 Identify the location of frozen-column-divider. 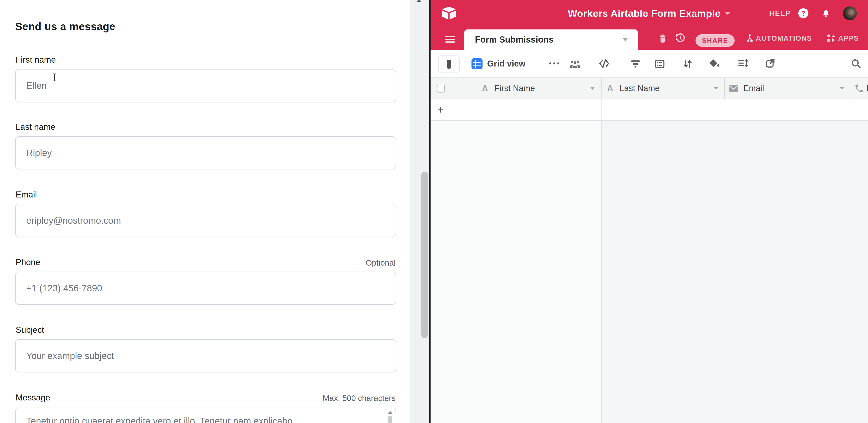
(602, 272).